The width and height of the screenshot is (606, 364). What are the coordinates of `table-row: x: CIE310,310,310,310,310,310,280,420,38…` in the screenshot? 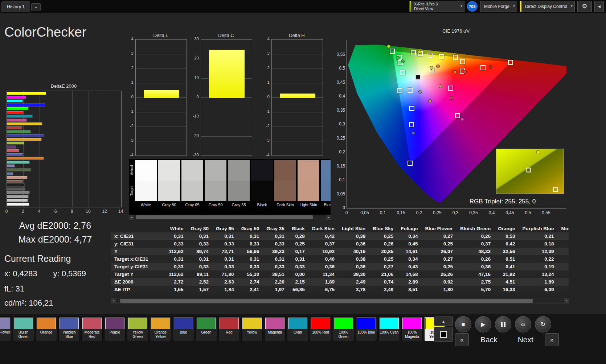 It's located at (340, 236).